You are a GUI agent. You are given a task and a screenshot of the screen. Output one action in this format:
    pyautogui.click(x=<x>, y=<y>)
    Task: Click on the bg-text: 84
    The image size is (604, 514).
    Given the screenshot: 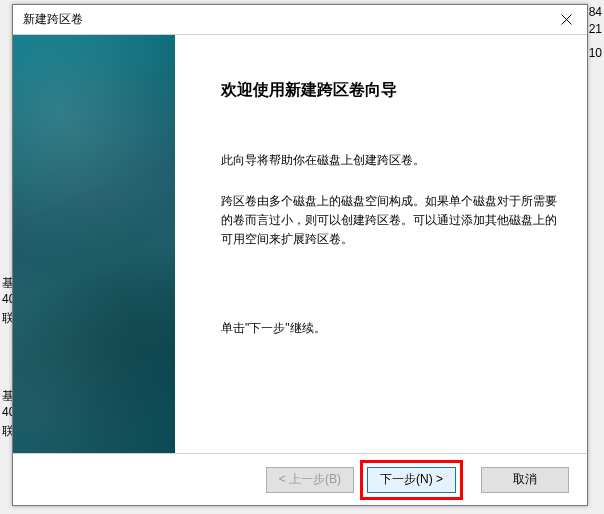 What is the action you would take?
    pyautogui.click(x=596, y=12)
    